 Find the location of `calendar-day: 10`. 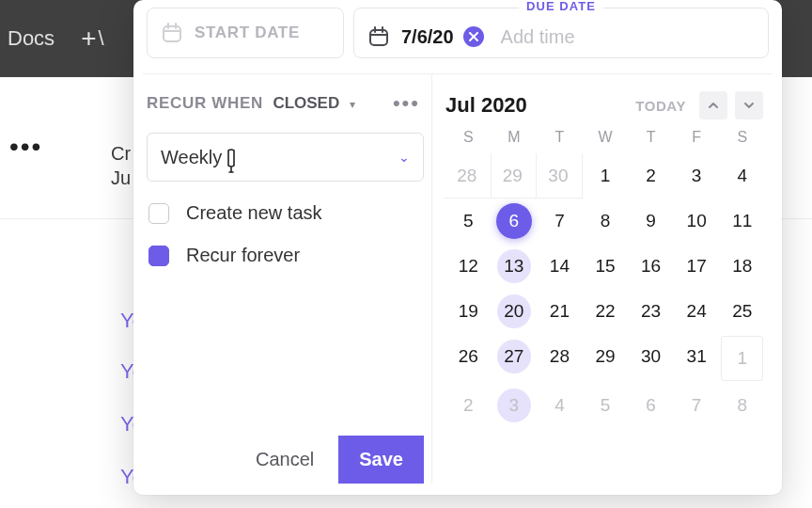

calendar-day: 10 is located at coordinates (697, 221).